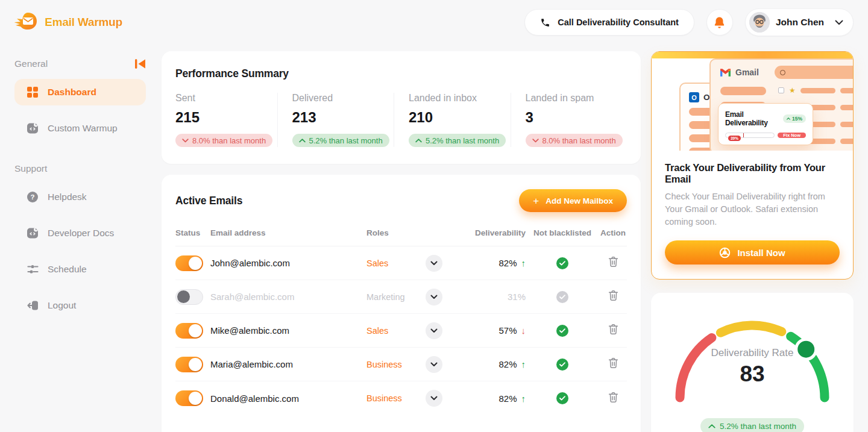 Image resolution: width=868 pixels, height=432 pixels. I want to click on deliverability-value: 57%, so click(508, 330).